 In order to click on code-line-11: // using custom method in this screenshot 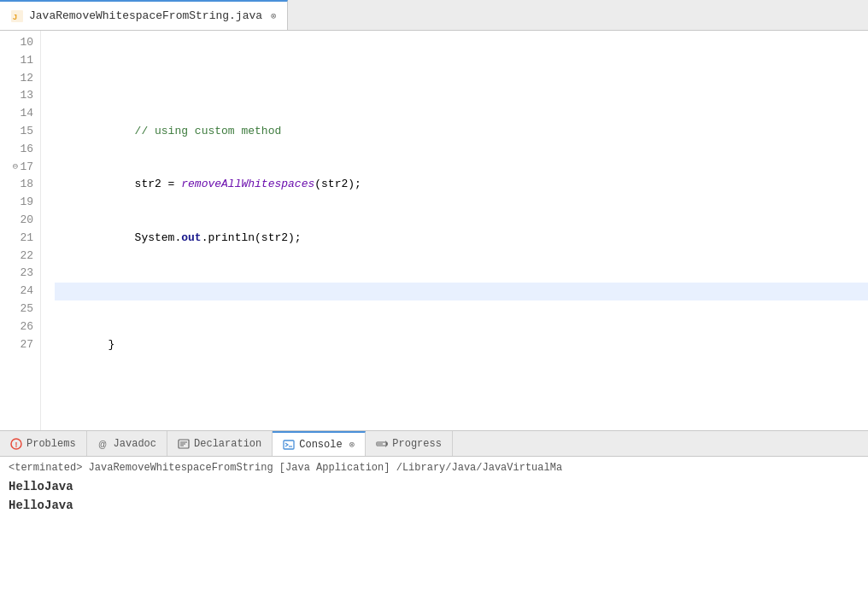, I will do `click(461, 131)`.